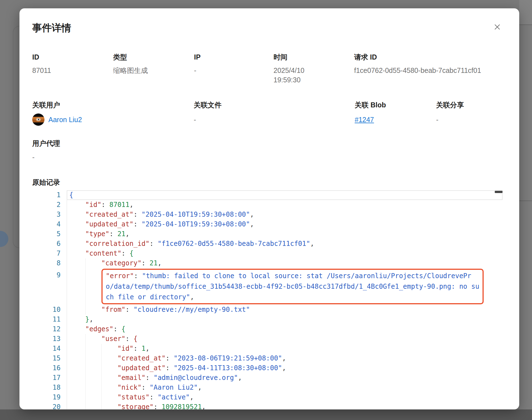 This screenshot has height=420, width=532. What do you see at coordinates (497, 30) in the screenshot?
I see `close-icon` at bounding box center [497, 30].